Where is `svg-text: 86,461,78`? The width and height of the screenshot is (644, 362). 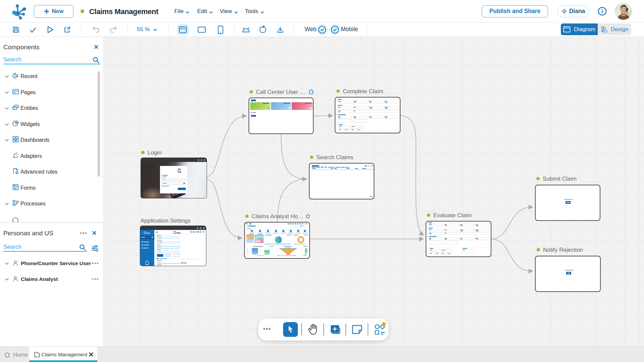
svg-text: 86,461,78 is located at coordinates (260, 237).